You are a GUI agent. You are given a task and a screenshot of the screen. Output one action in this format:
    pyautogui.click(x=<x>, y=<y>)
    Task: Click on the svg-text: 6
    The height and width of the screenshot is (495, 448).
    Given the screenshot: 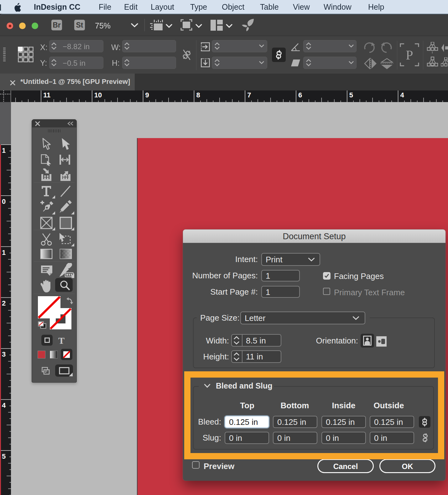 What is the action you would take?
    pyautogui.click(x=300, y=95)
    